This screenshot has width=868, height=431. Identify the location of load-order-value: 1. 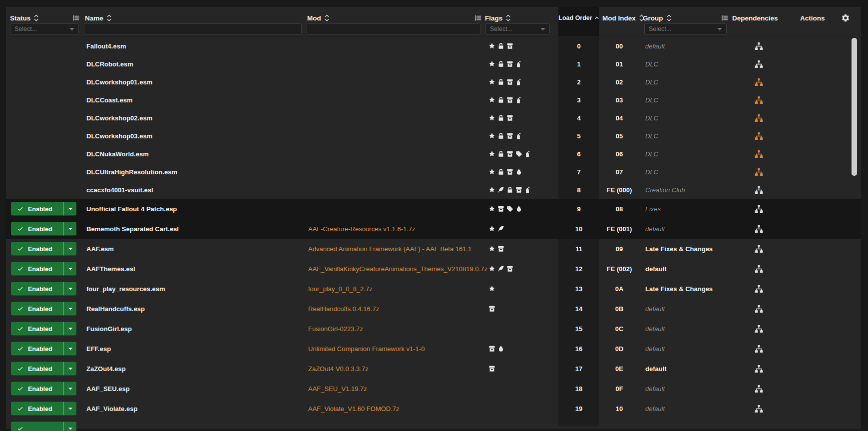
(579, 64).